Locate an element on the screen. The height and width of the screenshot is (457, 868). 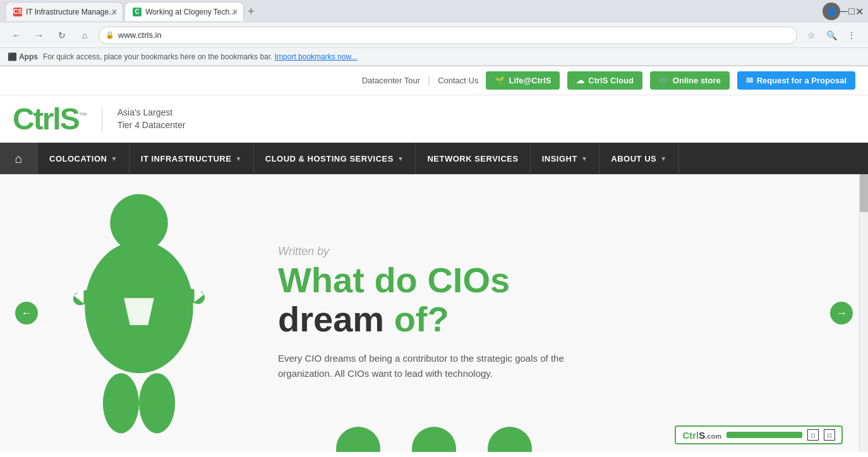
address-text: www.ctrls.in is located at coordinates (140, 35).